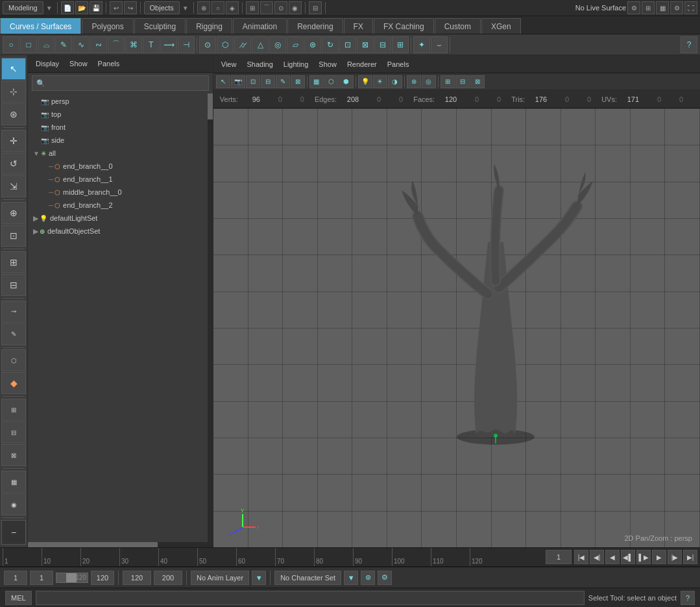  Describe the element at coordinates (581, 557) in the screenshot. I see `go-start-icon: |◀` at that location.